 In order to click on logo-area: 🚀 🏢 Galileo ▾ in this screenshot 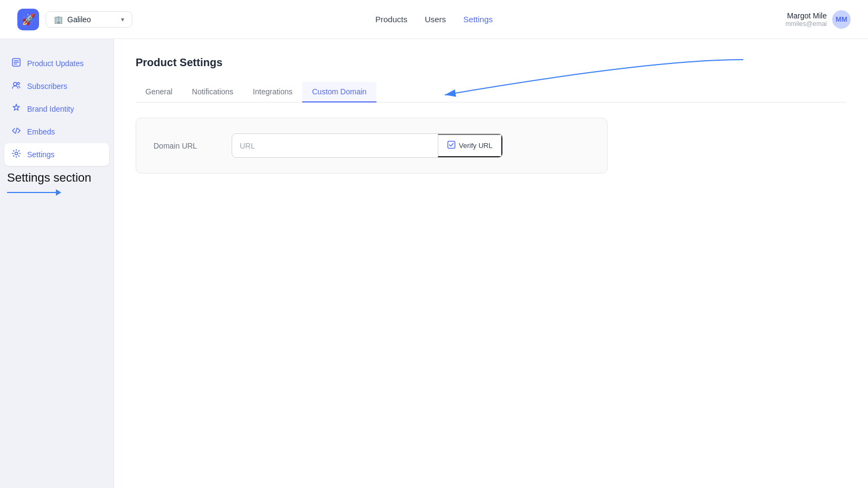, I will do `click(75, 20)`.